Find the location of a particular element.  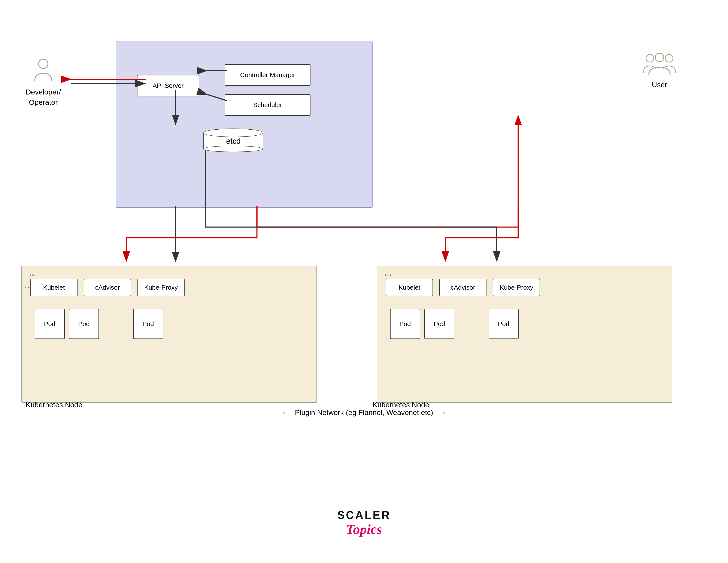

kubelet-right: Kubelet is located at coordinates (409, 288).